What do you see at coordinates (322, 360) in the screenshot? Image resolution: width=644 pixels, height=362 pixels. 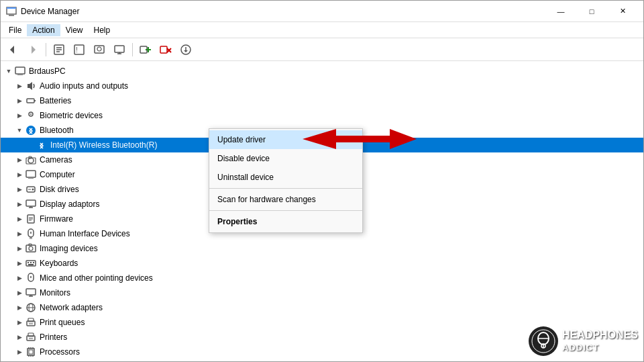 I see `tree-item-security: ▶ Security devices` at bounding box center [322, 360].